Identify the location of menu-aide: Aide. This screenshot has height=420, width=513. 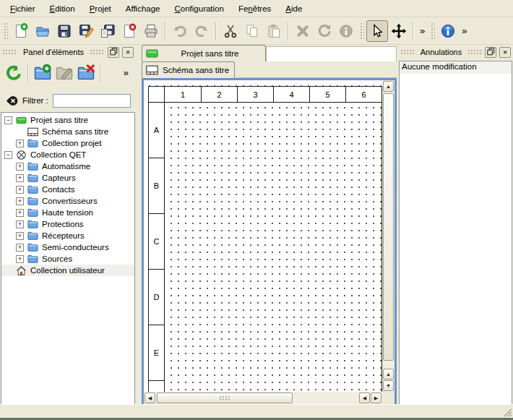
(293, 9).